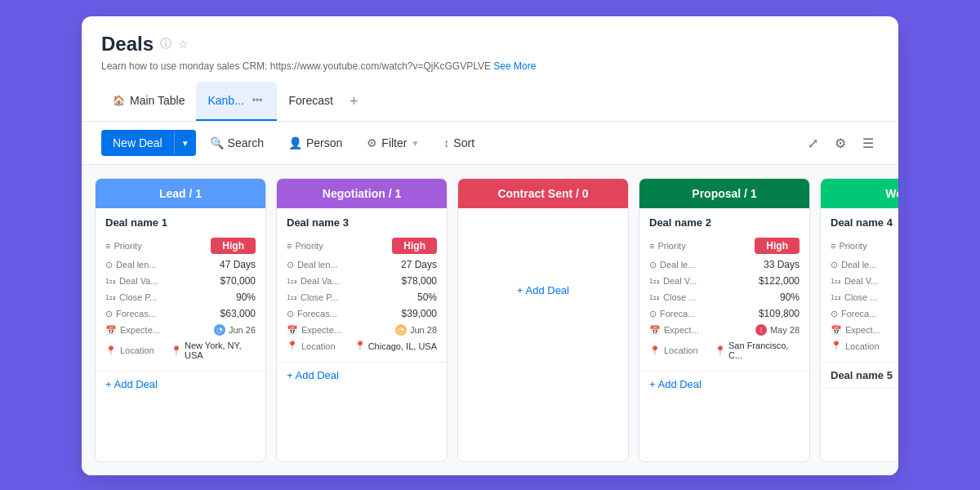 This screenshot has width=980, height=490. I want to click on info-icon: ⓘ, so click(166, 44).